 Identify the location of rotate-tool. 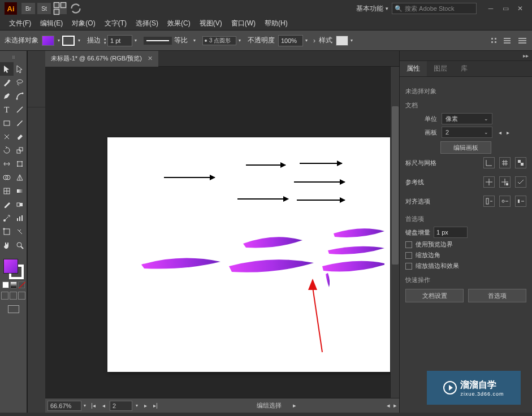
(7, 150).